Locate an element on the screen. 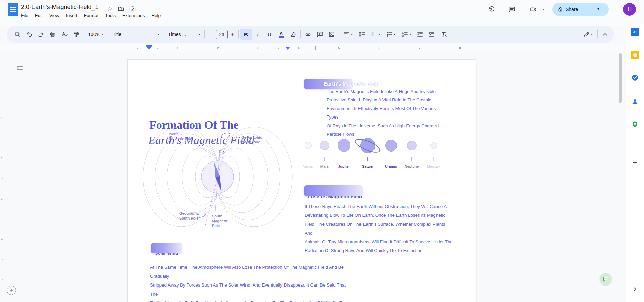 The height and width of the screenshot is (302, 644). font-select: Times ...▾ is located at coordinates (184, 34).